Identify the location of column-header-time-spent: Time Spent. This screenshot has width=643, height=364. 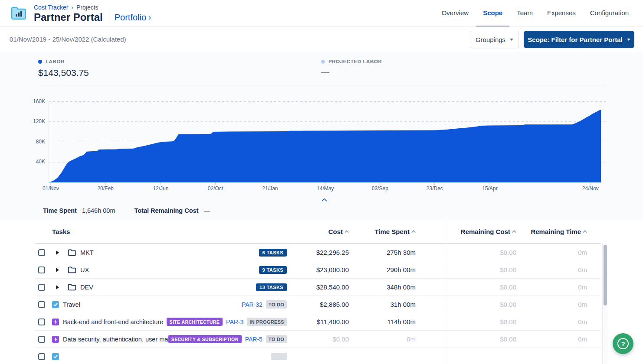
(382, 231).